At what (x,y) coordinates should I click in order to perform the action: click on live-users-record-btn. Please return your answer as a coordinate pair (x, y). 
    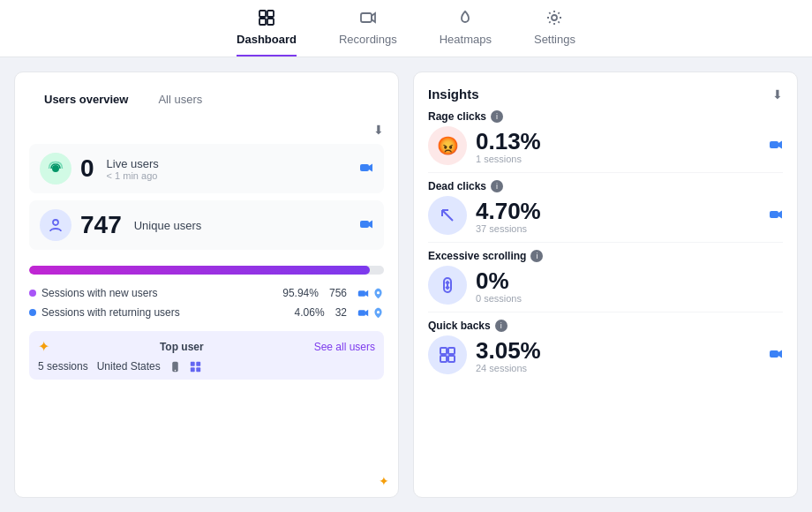
    Looking at the image, I should click on (366, 169).